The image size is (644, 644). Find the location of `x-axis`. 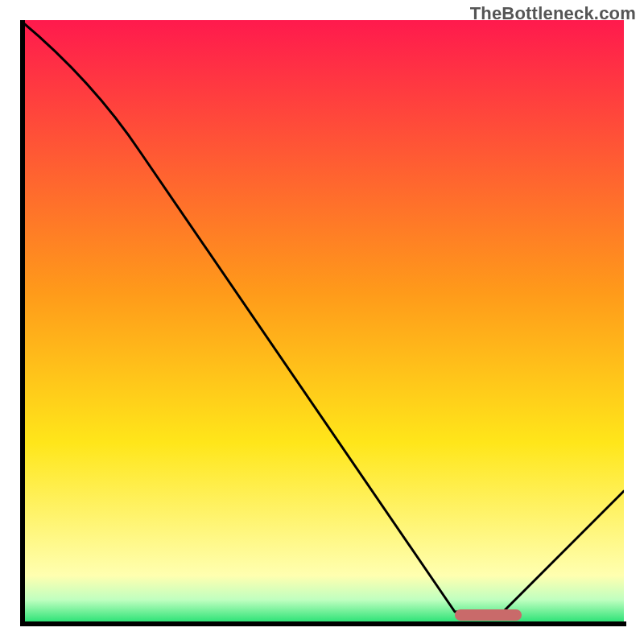

x-axis is located at coordinates (324, 624).